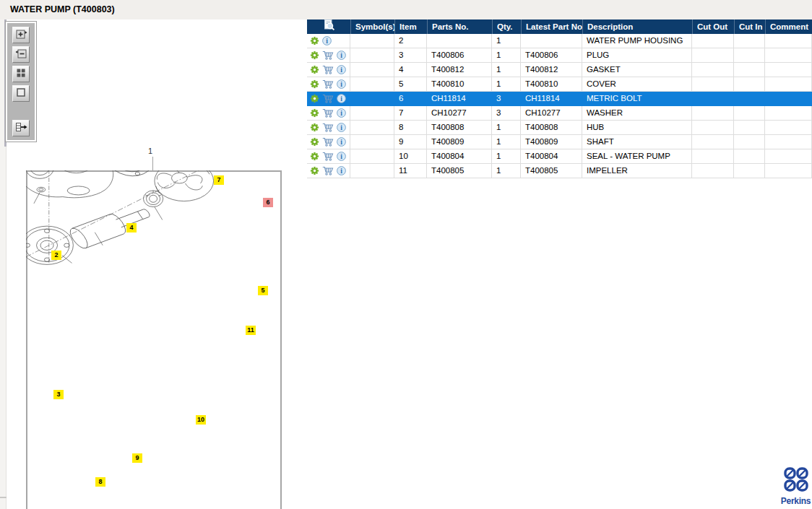 The width and height of the screenshot is (812, 509). What do you see at coordinates (59, 394) in the screenshot?
I see `callout-3: 3` at bounding box center [59, 394].